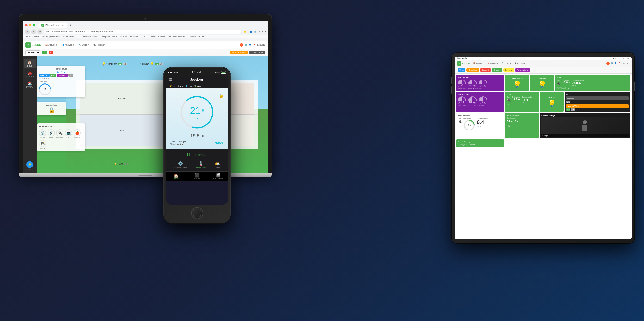 This screenshot has width=644, height=321. I want to click on tablet-nav-analyse: 📊 Analyse ▾, so click(492, 63).